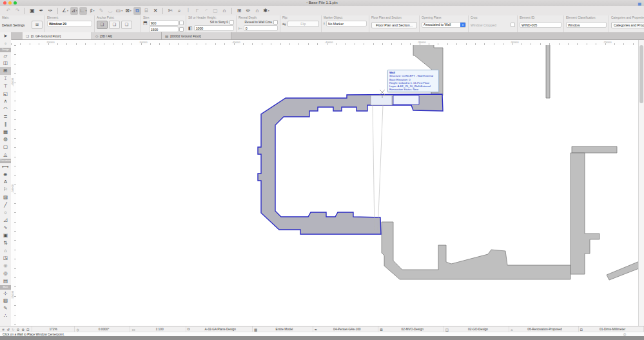  What do you see at coordinates (5, 155) in the screenshot?
I see `mesh-tool: ◬` at bounding box center [5, 155].